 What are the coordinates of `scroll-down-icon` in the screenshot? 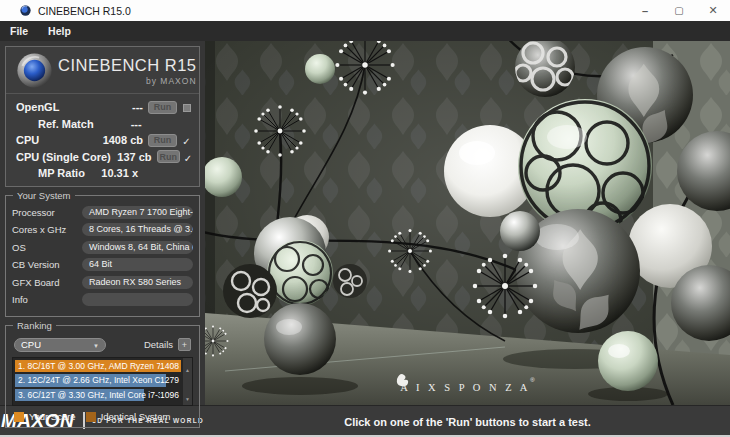 It's located at (188, 396).